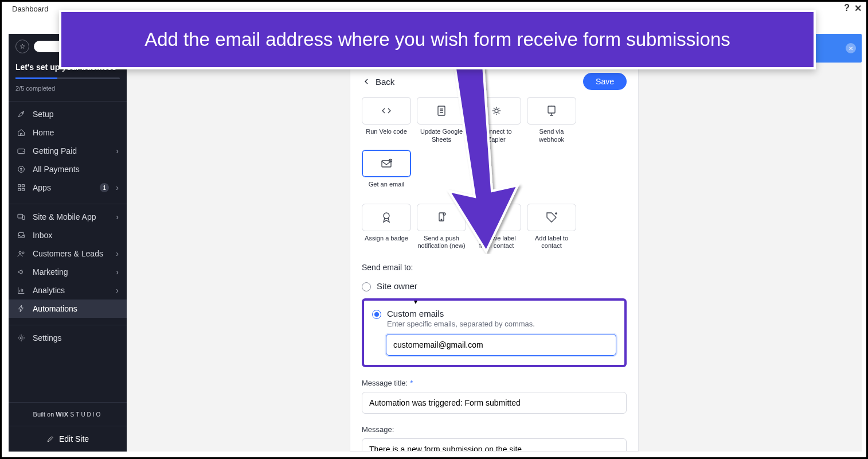  What do you see at coordinates (851, 48) in the screenshot?
I see `notification-close-icon: ✕` at bounding box center [851, 48].